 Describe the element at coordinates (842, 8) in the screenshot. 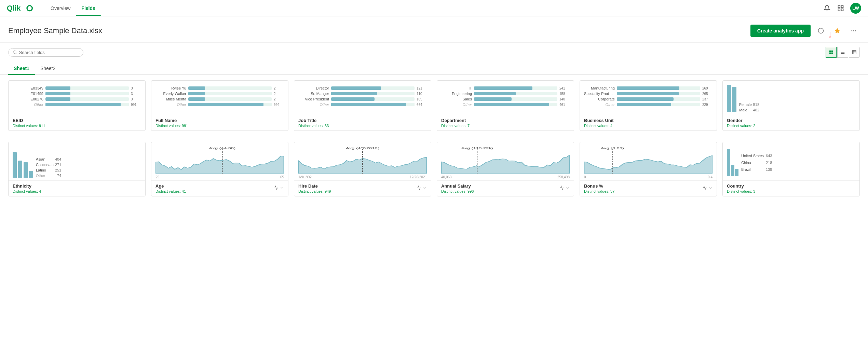

I see `nav-right: LW` at that location.